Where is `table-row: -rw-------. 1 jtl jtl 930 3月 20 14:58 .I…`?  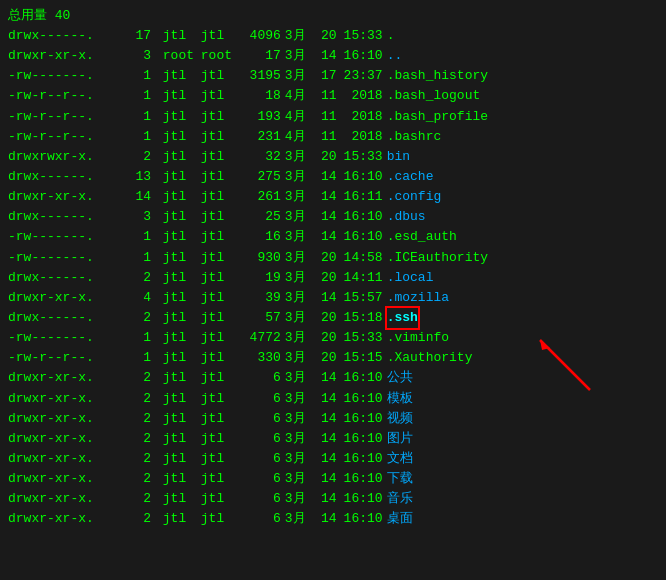
table-row: -rw-------. 1 jtl jtl 930 3月 20 14:58 .I… is located at coordinates (333, 258).